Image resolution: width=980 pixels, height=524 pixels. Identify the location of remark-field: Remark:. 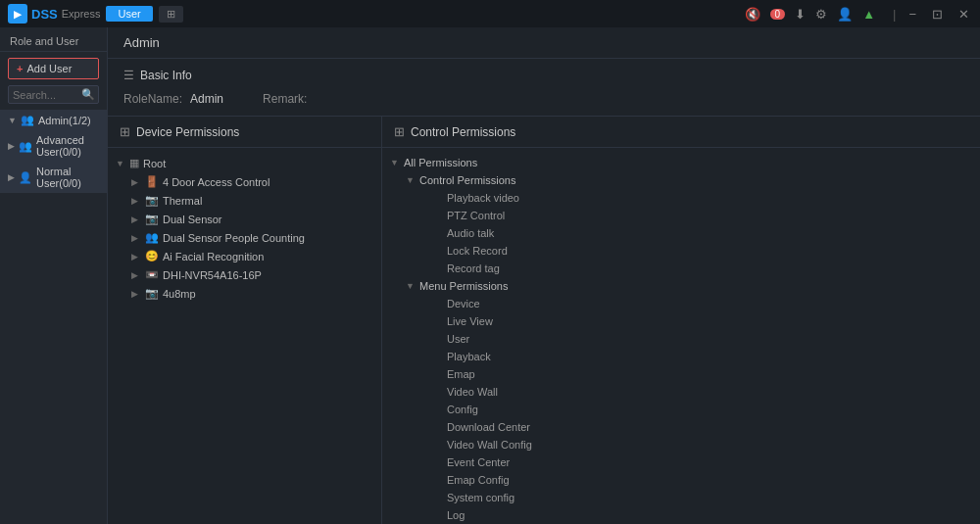
(288, 99).